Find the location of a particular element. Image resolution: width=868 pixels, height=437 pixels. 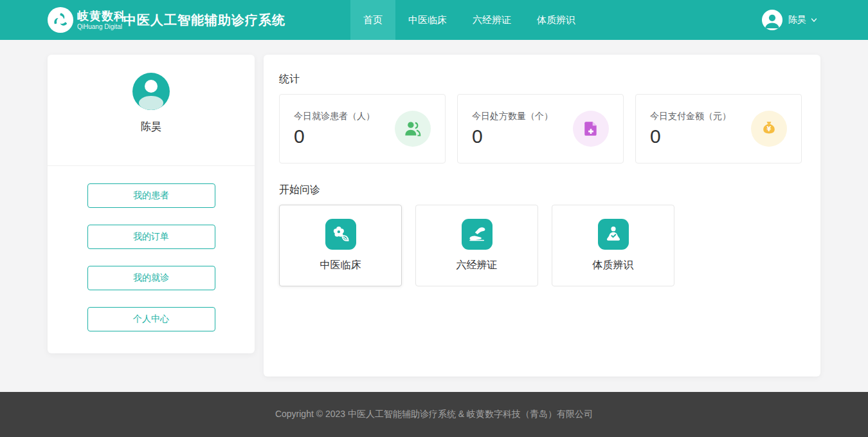

herb-flower-icon is located at coordinates (341, 234).